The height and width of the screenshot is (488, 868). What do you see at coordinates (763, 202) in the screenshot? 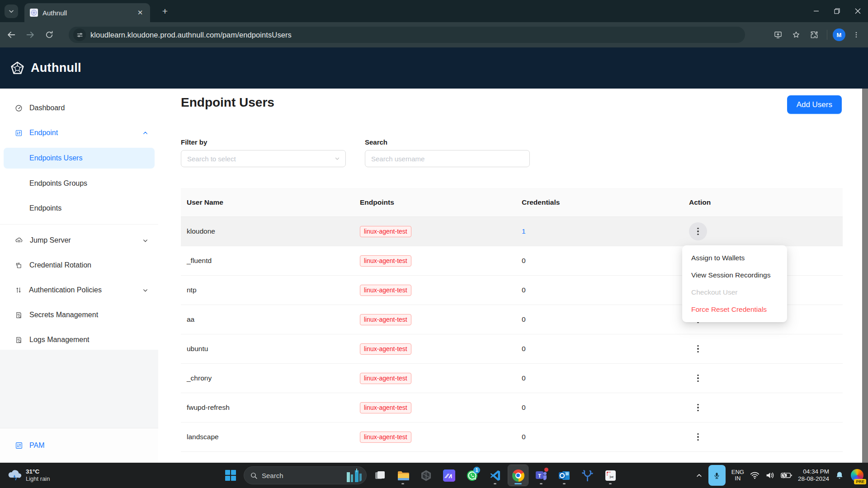
I see `column-header-action: Action` at bounding box center [763, 202].